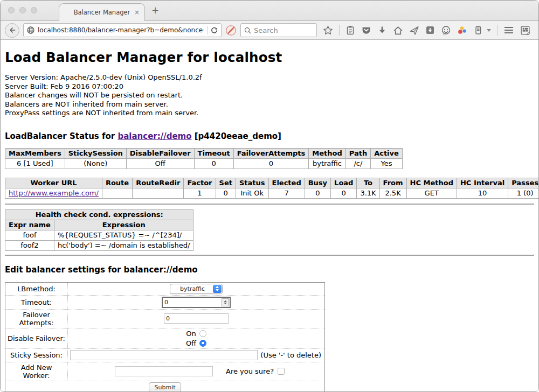 This screenshot has width=539, height=392. I want to click on failover-attempts-input, so click(196, 319).